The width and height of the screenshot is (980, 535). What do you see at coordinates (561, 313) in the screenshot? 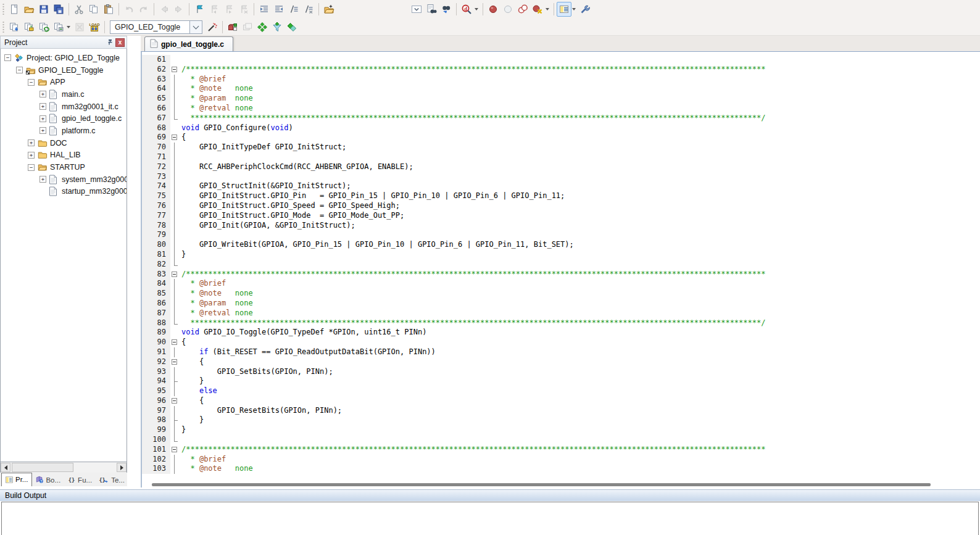
I see `code-line-87: 87 * @retval none` at bounding box center [561, 313].